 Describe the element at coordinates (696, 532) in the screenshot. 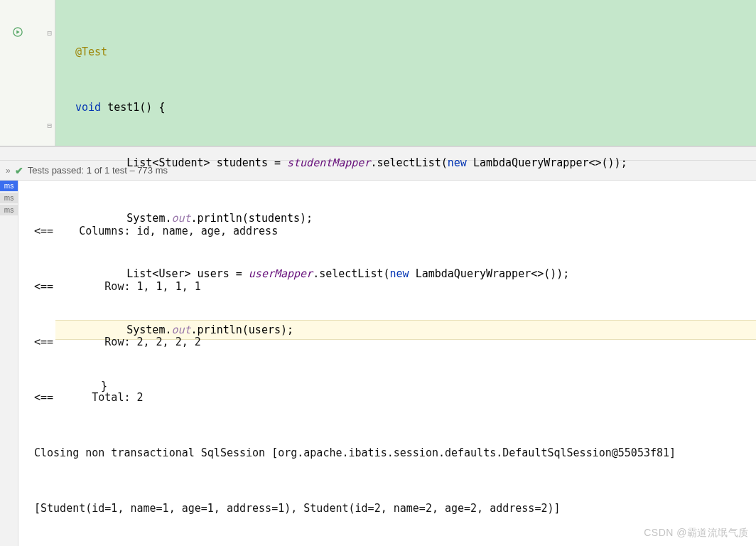

I see `watermark-text: CSDN @霸道流氓气质` at that location.